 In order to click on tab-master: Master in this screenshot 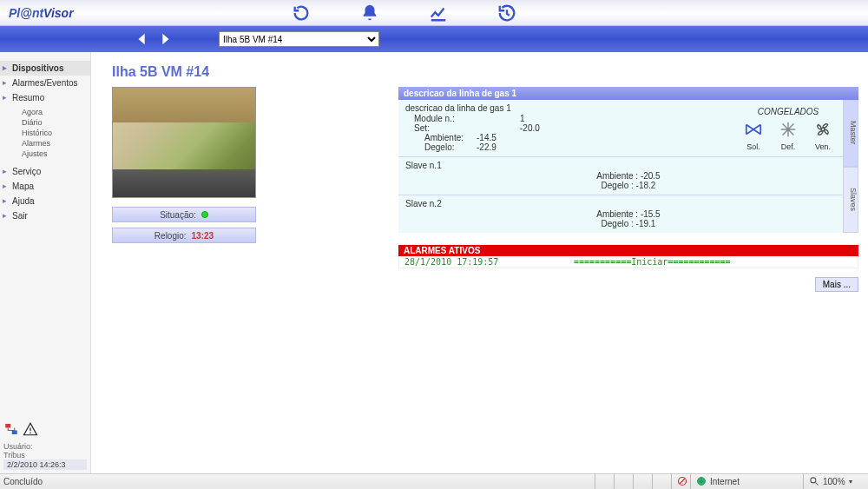, I will do `click(851, 134)`.